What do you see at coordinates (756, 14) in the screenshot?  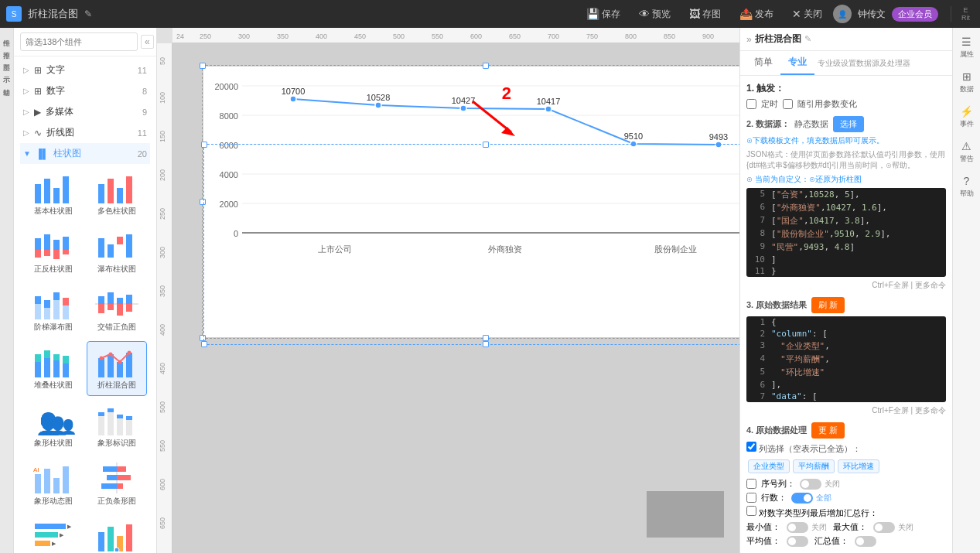 I see `publish-button: 📤 发布` at bounding box center [756, 14].